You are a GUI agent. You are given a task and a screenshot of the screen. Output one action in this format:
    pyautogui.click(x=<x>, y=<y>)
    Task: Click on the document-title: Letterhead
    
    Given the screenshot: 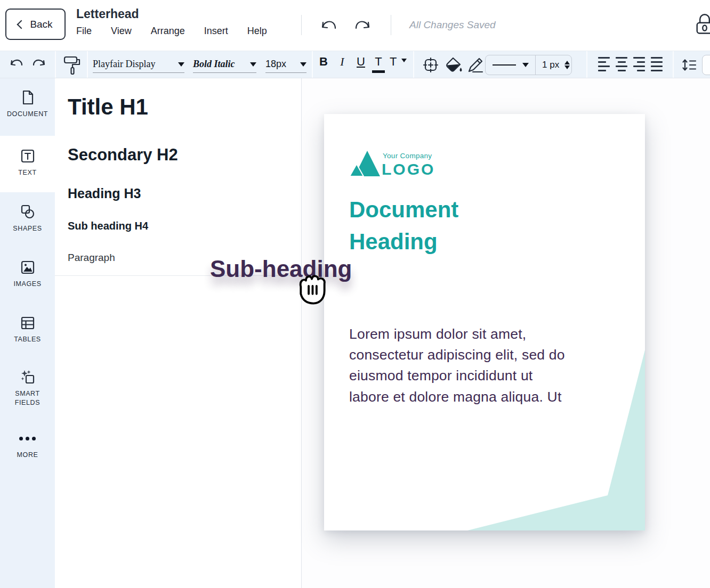 What is the action you would take?
    pyautogui.click(x=108, y=14)
    